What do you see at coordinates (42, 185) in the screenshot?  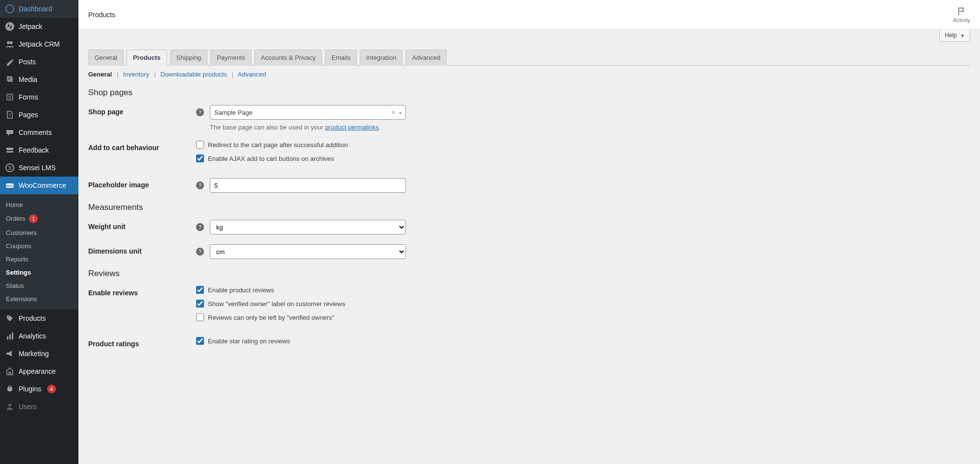 I see `sidebar-item-label: WooCommerce` at bounding box center [42, 185].